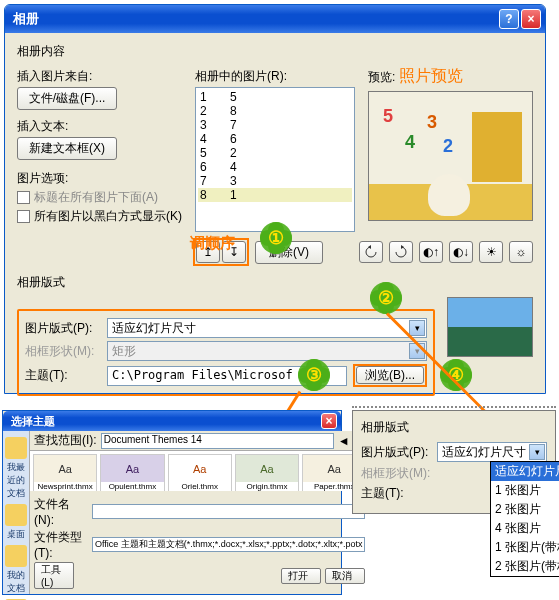 This screenshot has width=559, height=600. Describe the element at coordinates (101, 178) in the screenshot. I see `pic-options-label: 图片选项:` at that location.